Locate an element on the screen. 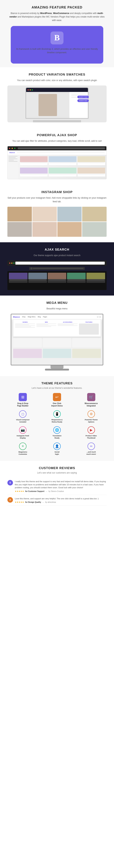  theme-features-subtitle: Let's have a look at our theme's wonderf… is located at coordinates (57, 388).